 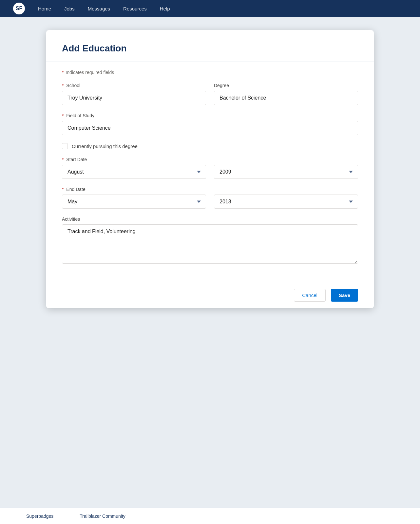 What do you see at coordinates (134, 168) in the screenshot?
I see `start-date-group: * Start Date January February March Apri…` at bounding box center [134, 168].